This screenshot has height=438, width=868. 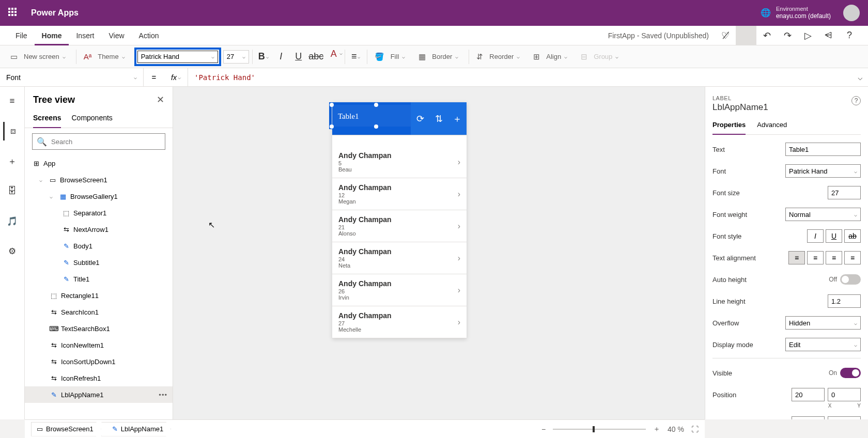 I want to click on menu-home: Home, so click(x=52, y=36).